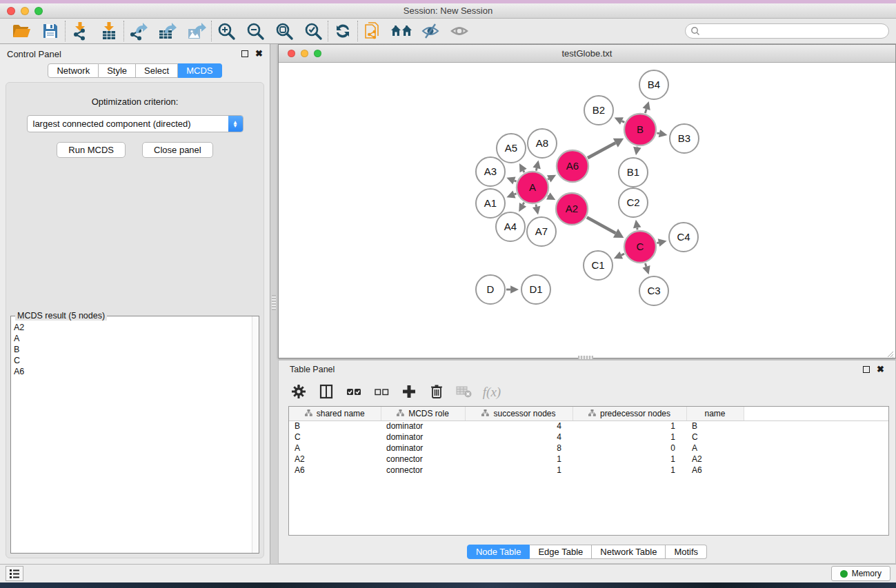  What do you see at coordinates (423, 459) in the screenshot?
I see `table-cell: connector` at bounding box center [423, 459].